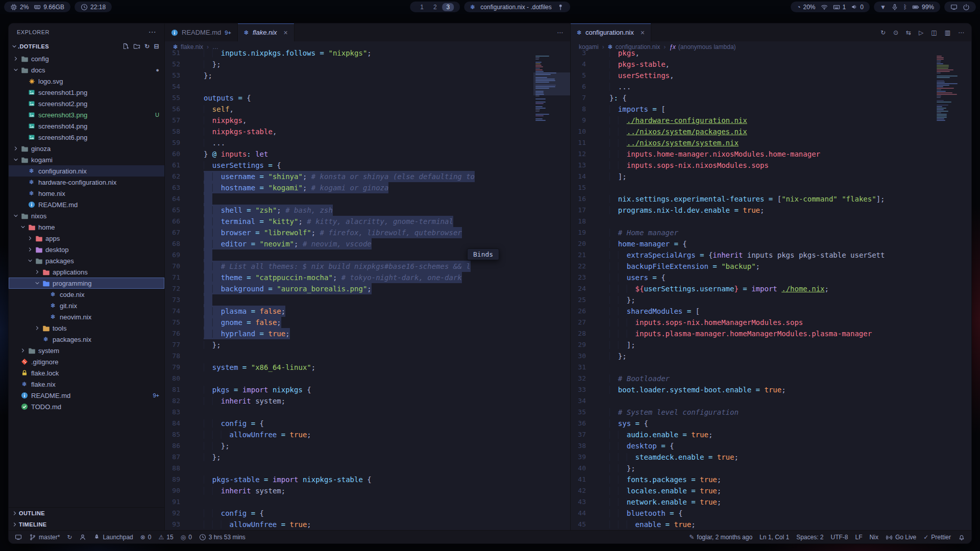 The image size is (980, 551). Describe the element at coordinates (937, 537) in the screenshot. I see `prettier: ✓Prettier` at that location.